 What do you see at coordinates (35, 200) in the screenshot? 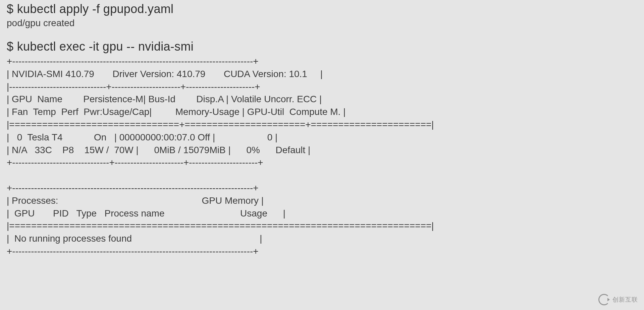
I see `processes-title: Processes:` at bounding box center [35, 200].